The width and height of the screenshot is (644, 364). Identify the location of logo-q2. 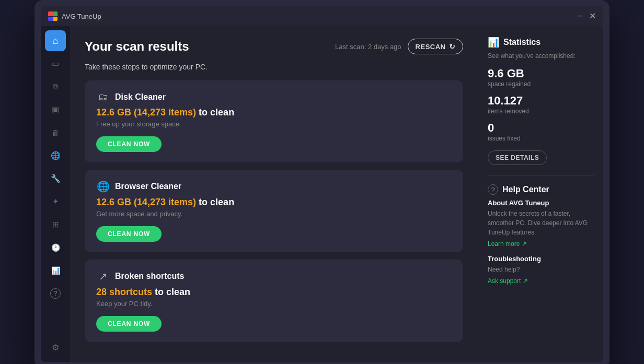
(55, 14).